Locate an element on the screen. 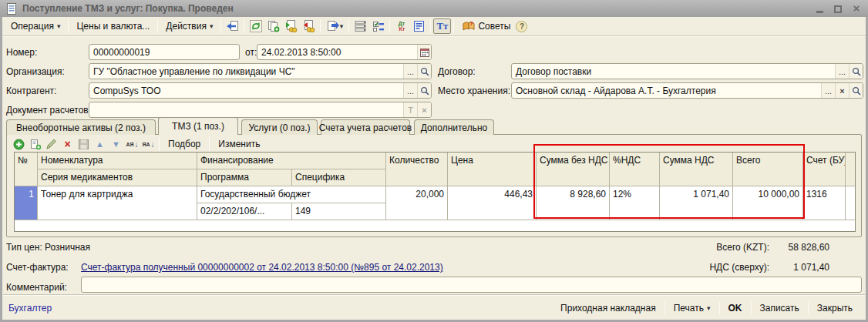 Image resolution: width=868 pixels, height=322 pixels. tab-tmz: ТМЗ (1 поз.) is located at coordinates (198, 126).